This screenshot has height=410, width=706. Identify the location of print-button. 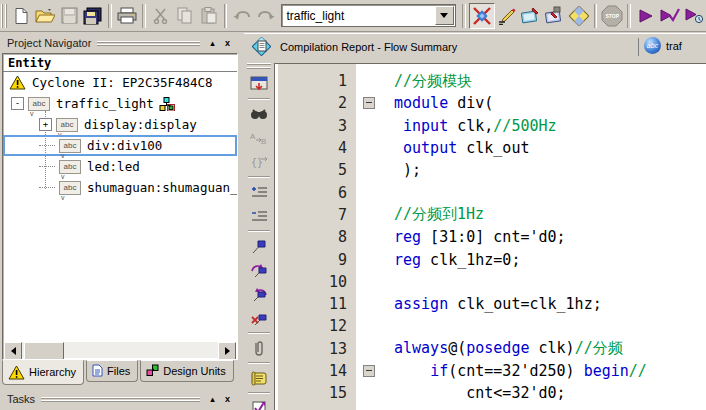
(127, 16).